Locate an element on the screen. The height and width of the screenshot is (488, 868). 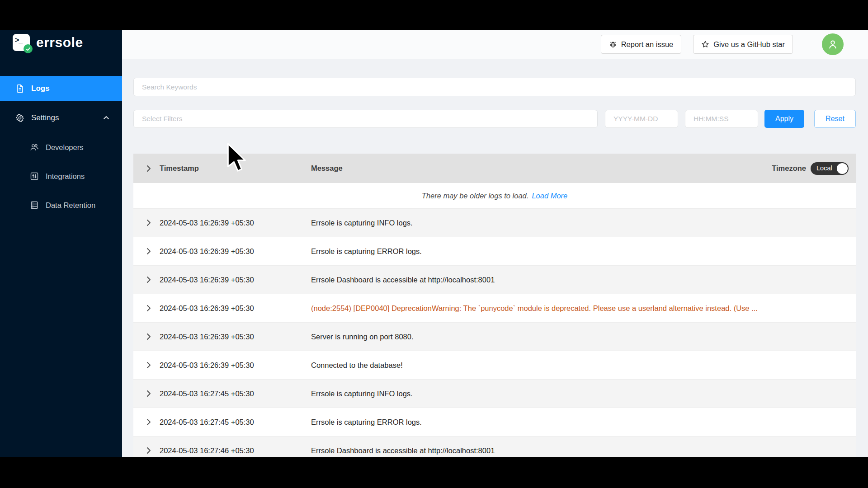
toggle-knob is located at coordinates (842, 169).